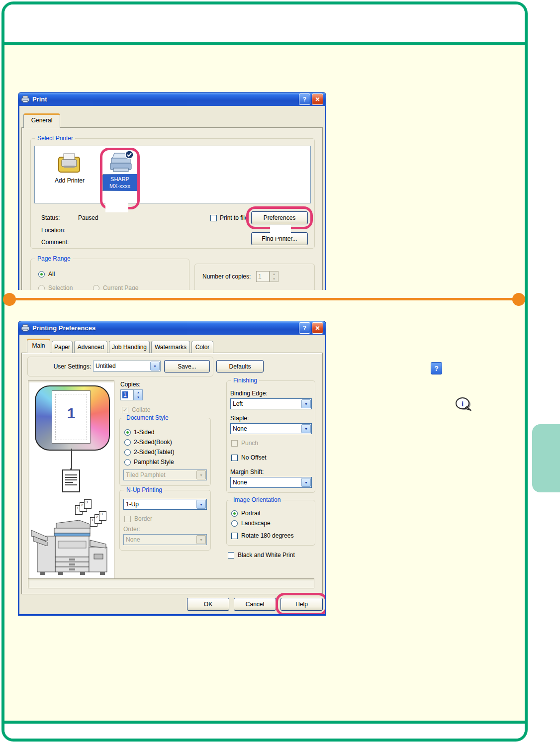  Describe the element at coordinates (245, 380) in the screenshot. I see `finishing-label: Finishing` at that location.